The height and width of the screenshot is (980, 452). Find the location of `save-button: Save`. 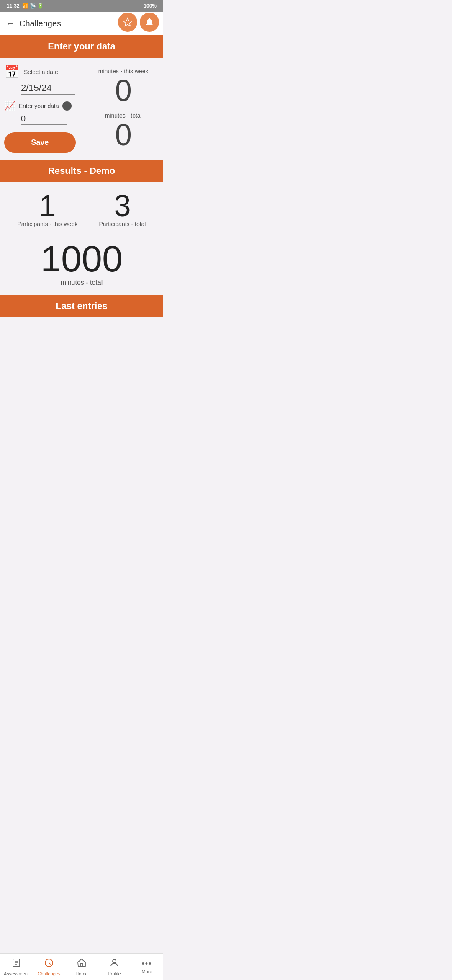

save-button: Save is located at coordinates (40, 142).